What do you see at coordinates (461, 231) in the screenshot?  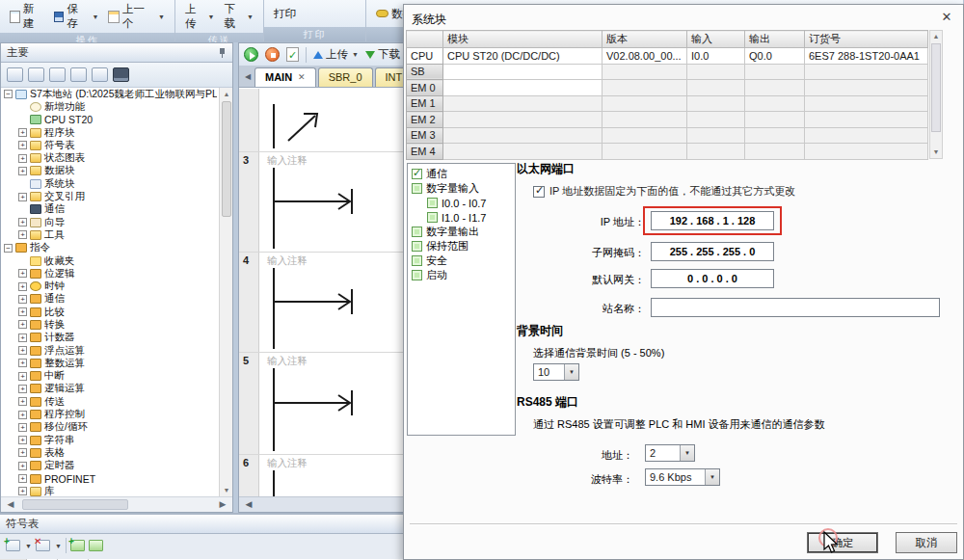 I see `settings-tree-item: 数字量输出` at bounding box center [461, 231].